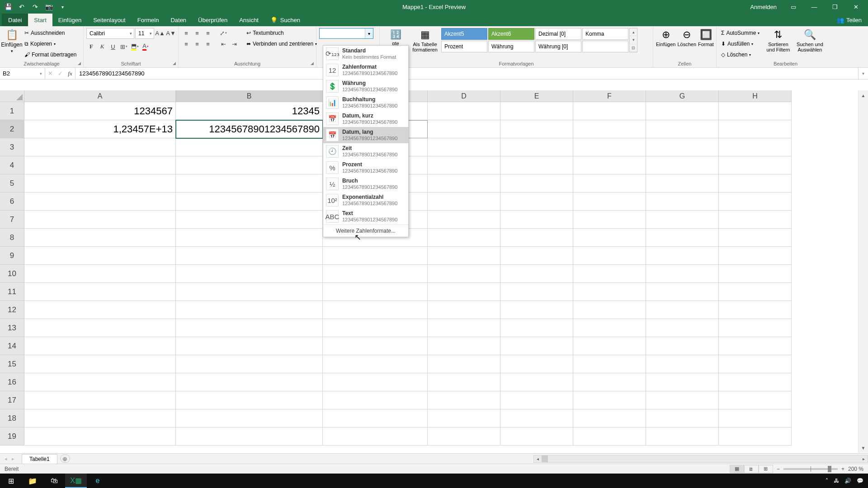  I want to click on cell-H10, so click(755, 274).